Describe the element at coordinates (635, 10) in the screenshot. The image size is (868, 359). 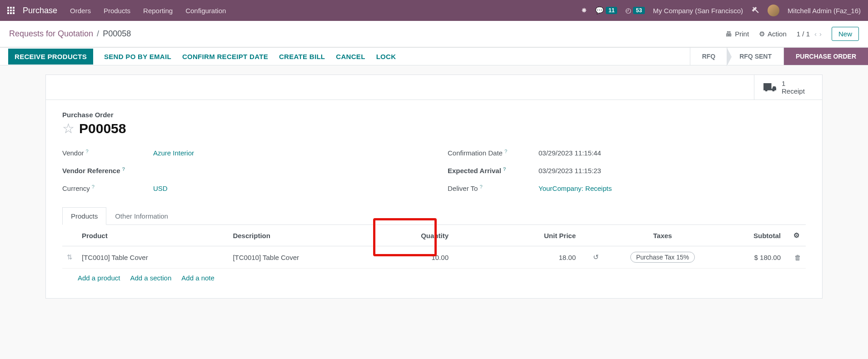
I see `activity-button: ◴ 53` at that location.